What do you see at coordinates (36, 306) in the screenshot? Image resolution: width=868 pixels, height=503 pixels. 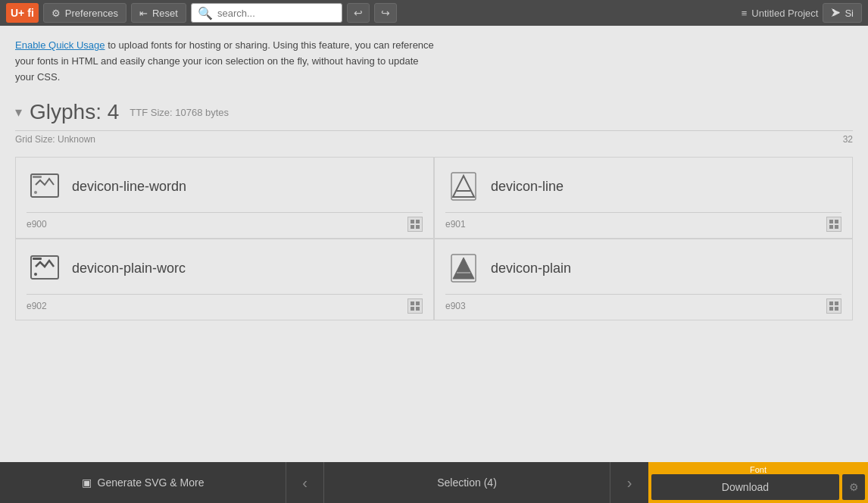 I see `glyph-code-2: e902` at bounding box center [36, 306].